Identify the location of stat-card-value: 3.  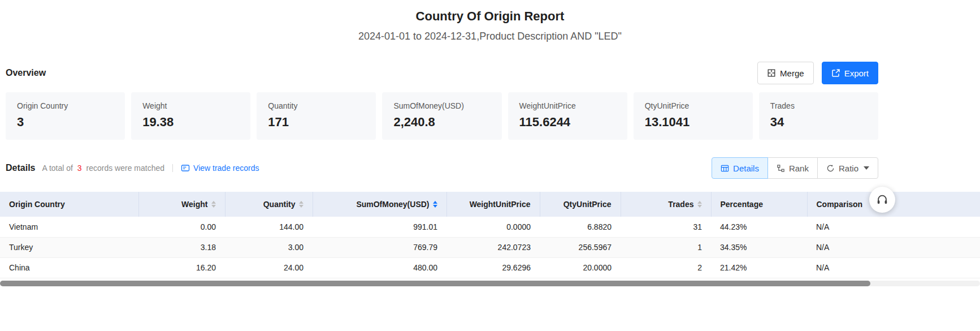
(66, 122).